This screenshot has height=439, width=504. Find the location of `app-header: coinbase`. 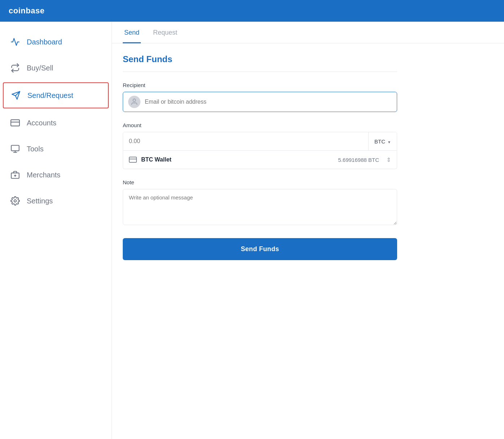

app-header: coinbase is located at coordinates (252, 11).